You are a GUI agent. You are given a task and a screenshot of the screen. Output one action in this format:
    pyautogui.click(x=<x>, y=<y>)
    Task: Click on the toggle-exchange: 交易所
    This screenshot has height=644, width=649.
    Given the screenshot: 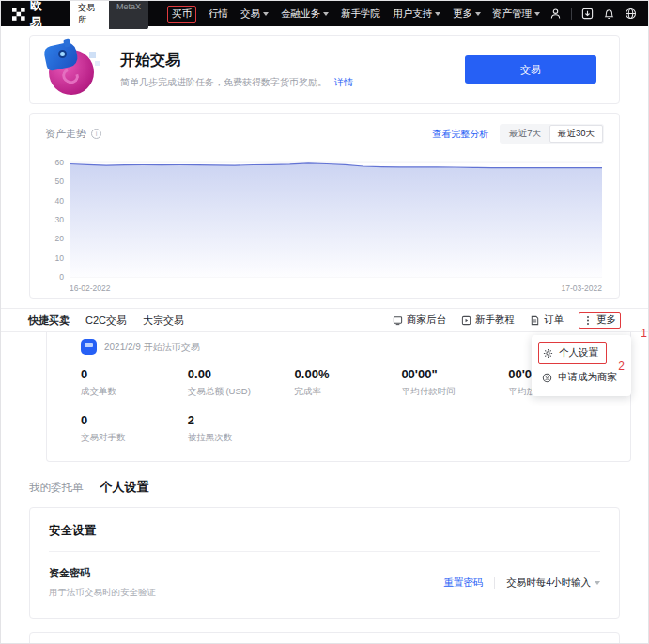 What is the action you would take?
    pyautogui.click(x=90, y=15)
    